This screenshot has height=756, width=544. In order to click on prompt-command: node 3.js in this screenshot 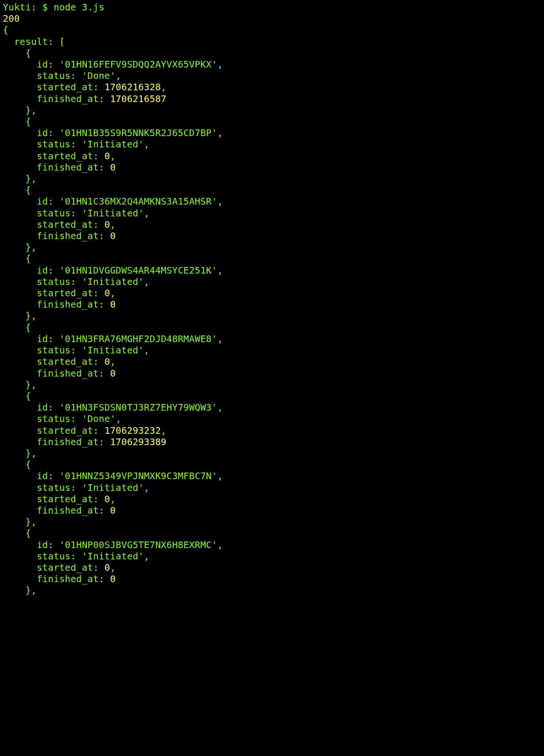, I will do `click(79, 8)`.